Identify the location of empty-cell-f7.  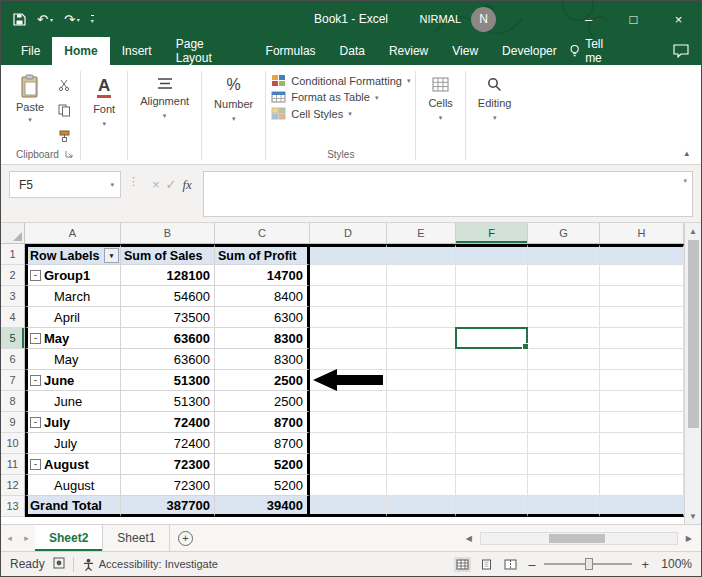
(492, 380).